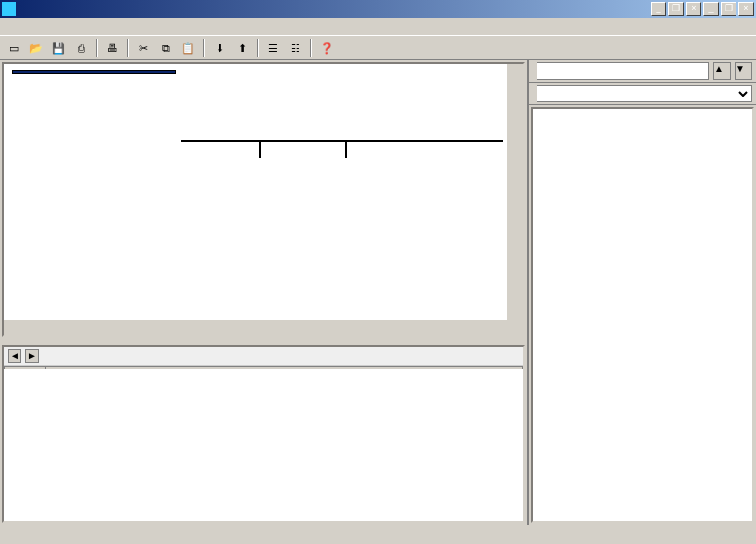  I want to click on menu-options, so click(78, 26).